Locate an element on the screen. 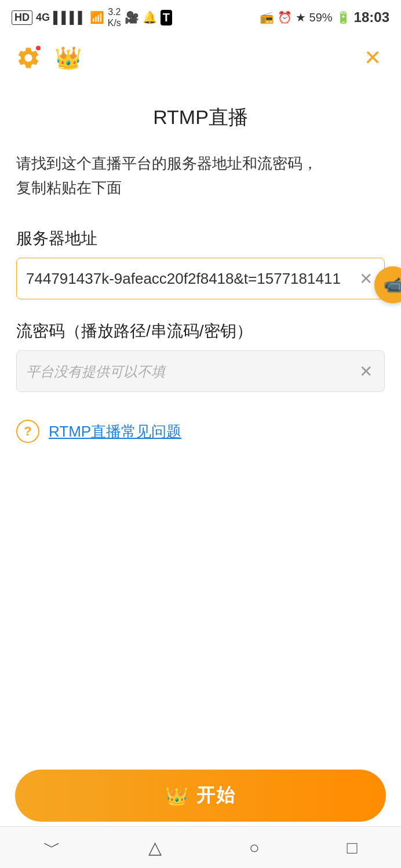 This screenshot has height=868, width=401. server-address-input is located at coordinates (191, 279).